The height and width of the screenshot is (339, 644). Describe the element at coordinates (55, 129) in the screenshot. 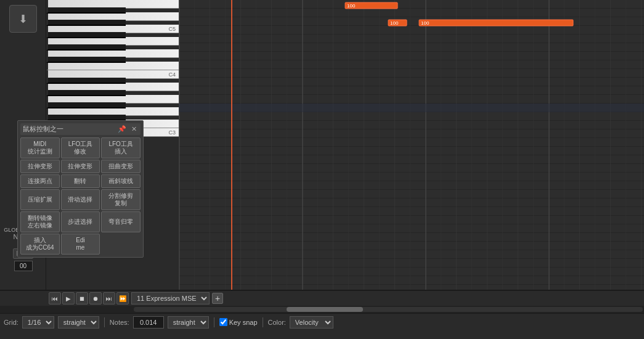

I see `controls-panel-title: 鼠标控制之一` at that location.